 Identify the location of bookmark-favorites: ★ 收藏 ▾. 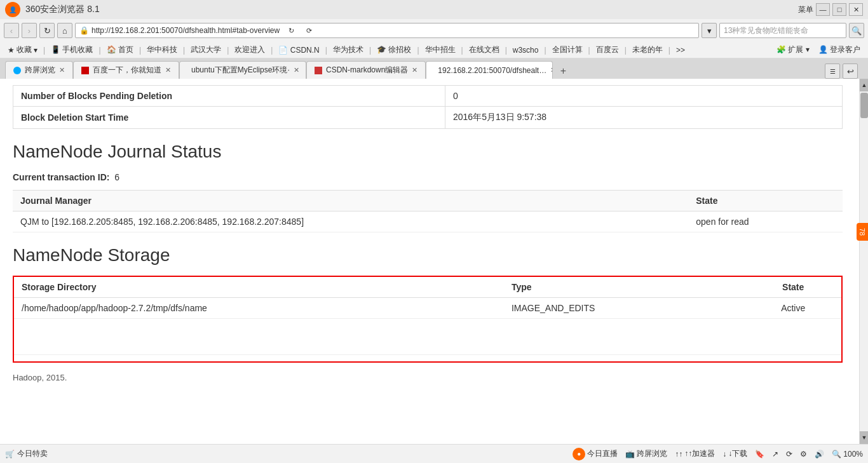
(23, 50).